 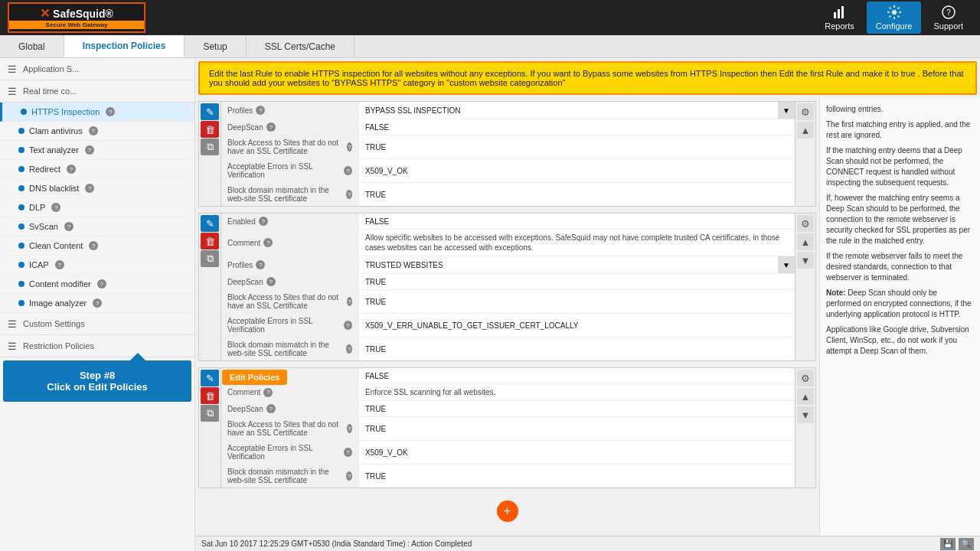 I want to click on field-row: DeepScan ? FALSE, so click(x=508, y=127).